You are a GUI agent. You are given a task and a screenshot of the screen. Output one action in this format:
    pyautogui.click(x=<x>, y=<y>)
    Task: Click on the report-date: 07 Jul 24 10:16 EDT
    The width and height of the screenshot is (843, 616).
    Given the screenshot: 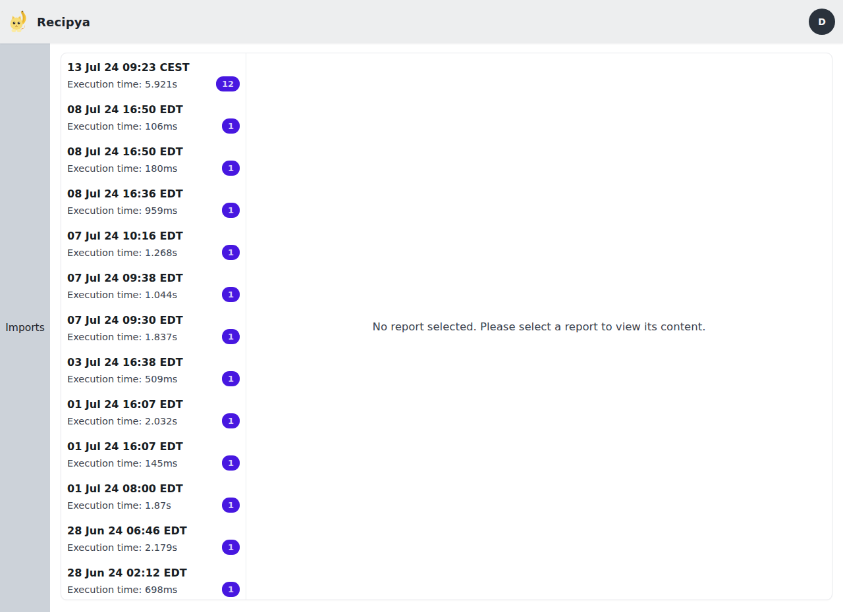 What is the action you would take?
    pyautogui.click(x=153, y=236)
    